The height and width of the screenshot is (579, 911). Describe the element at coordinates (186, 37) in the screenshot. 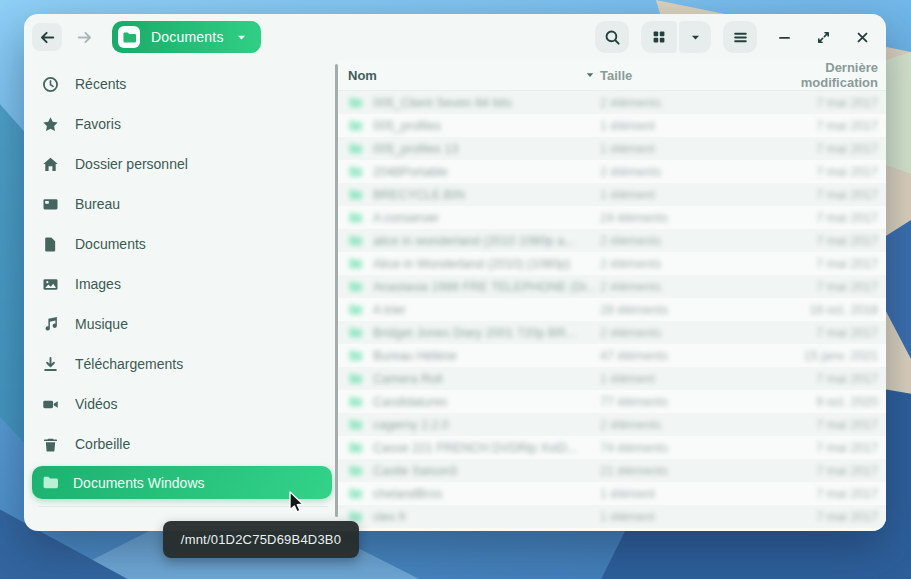

I see `location-button: Documents` at that location.